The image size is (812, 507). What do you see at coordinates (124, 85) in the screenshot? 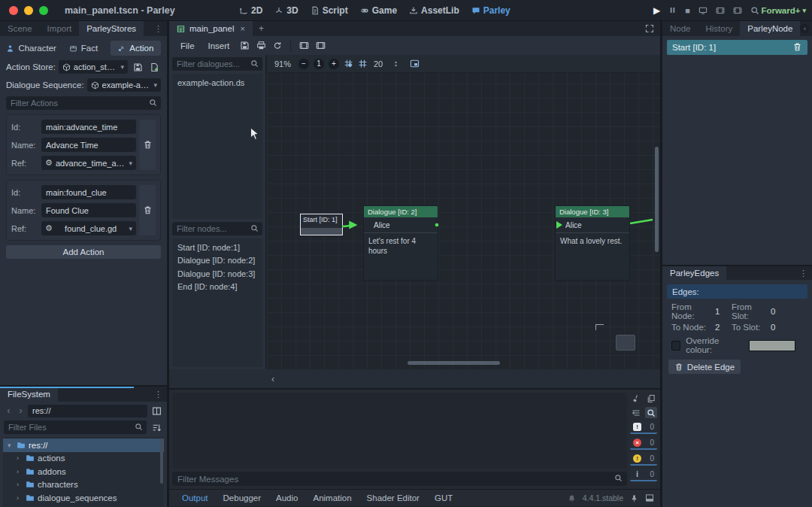
I see `dialogue-sequence-dropdown: example-action.ds ▾` at bounding box center [124, 85].